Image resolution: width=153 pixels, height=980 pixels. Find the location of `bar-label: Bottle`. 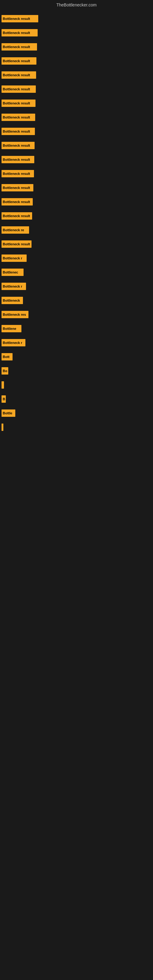

bar-label: Bottle is located at coordinates (8, 413).